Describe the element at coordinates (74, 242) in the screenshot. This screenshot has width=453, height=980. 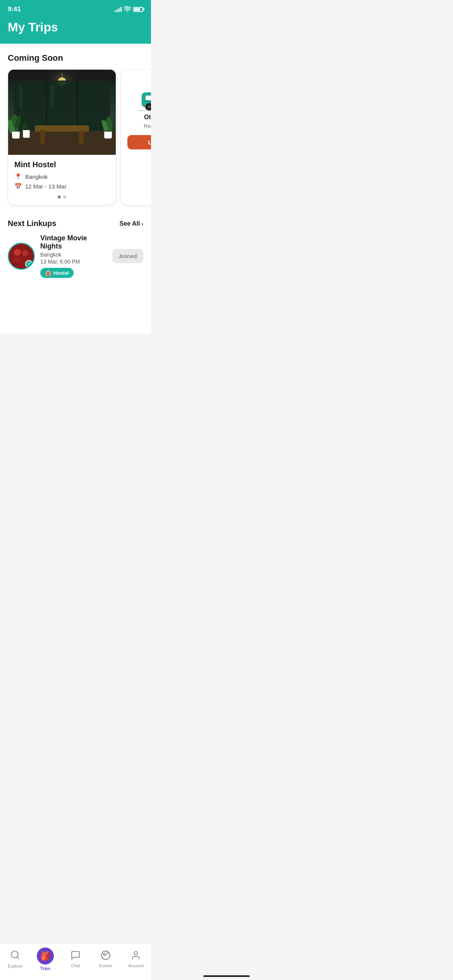
I see `linkup-name: Vintage Movie Nights` at that location.